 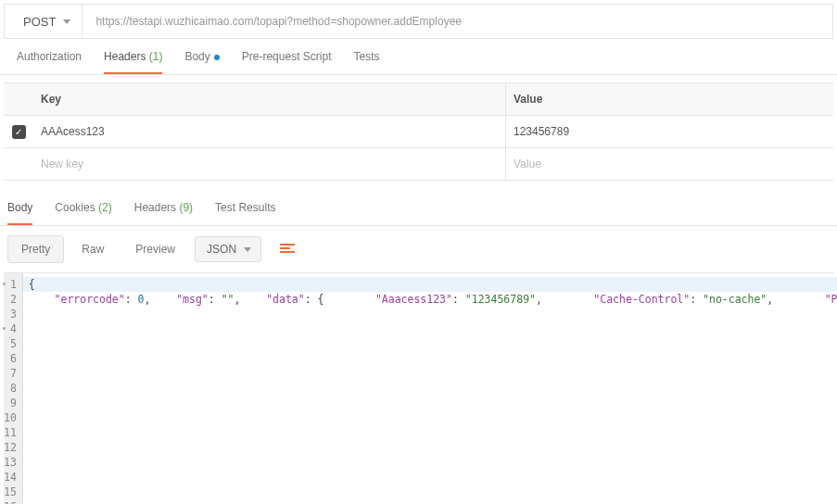 I want to click on request-tabs: Authorization Headers (1) Body Pre-reque…, so click(x=419, y=57).